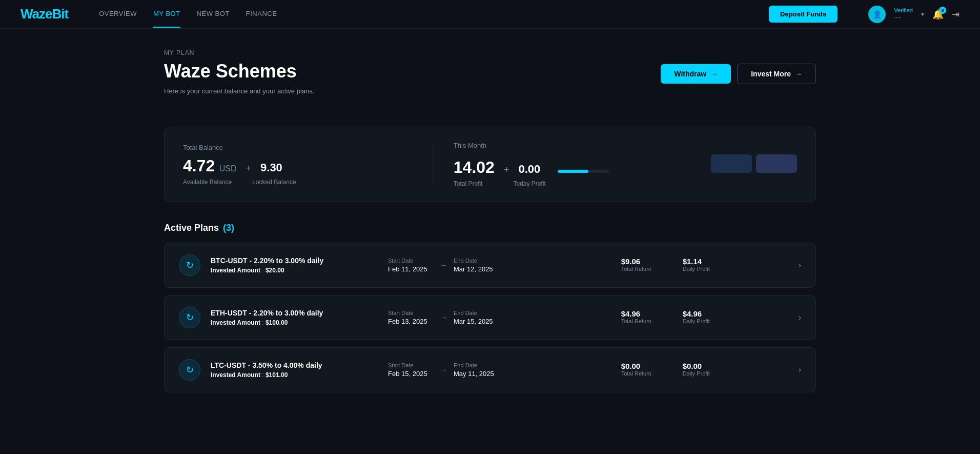  What do you see at coordinates (803, 14) in the screenshot?
I see `deposit-button: Deposit Funds` at bounding box center [803, 14].